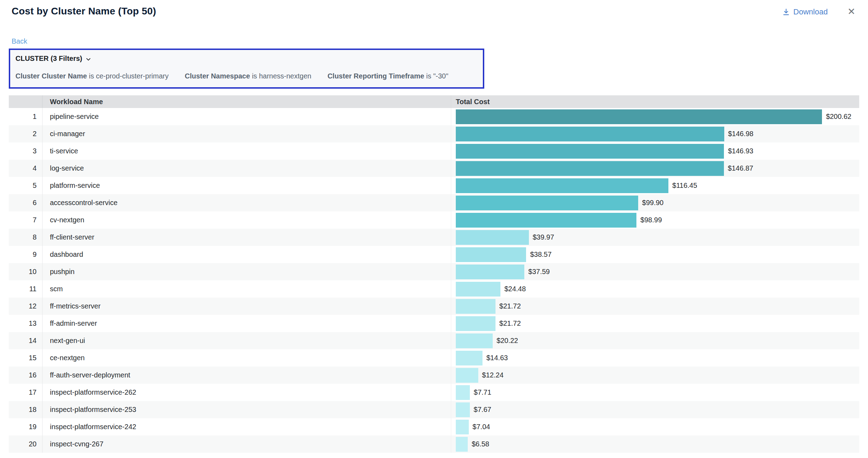  I want to click on chevron-down-icon, so click(89, 59).